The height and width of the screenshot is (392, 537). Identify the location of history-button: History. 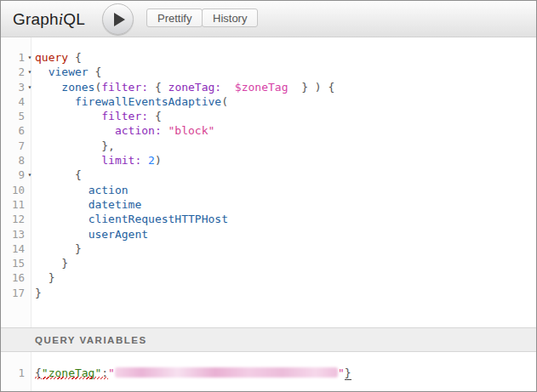
(230, 18).